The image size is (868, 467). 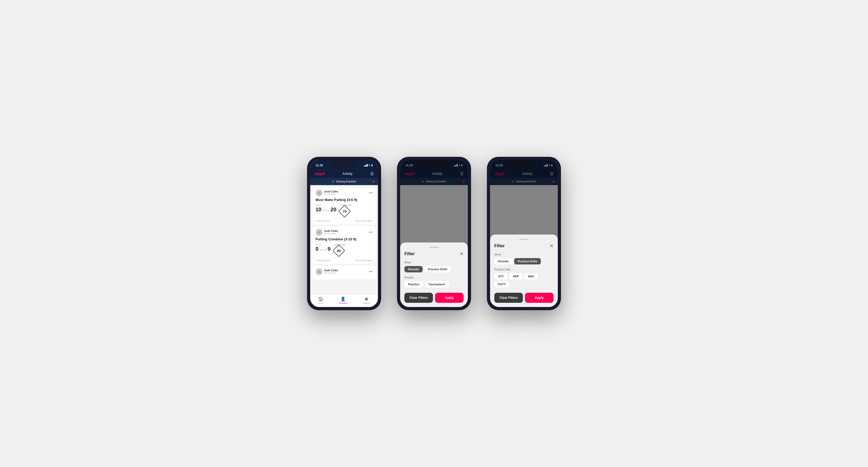 What do you see at coordinates (524, 261) in the screenshot?
I see `show-pills-3: Rounds Practice Drills` at bounding box center [524, 261].